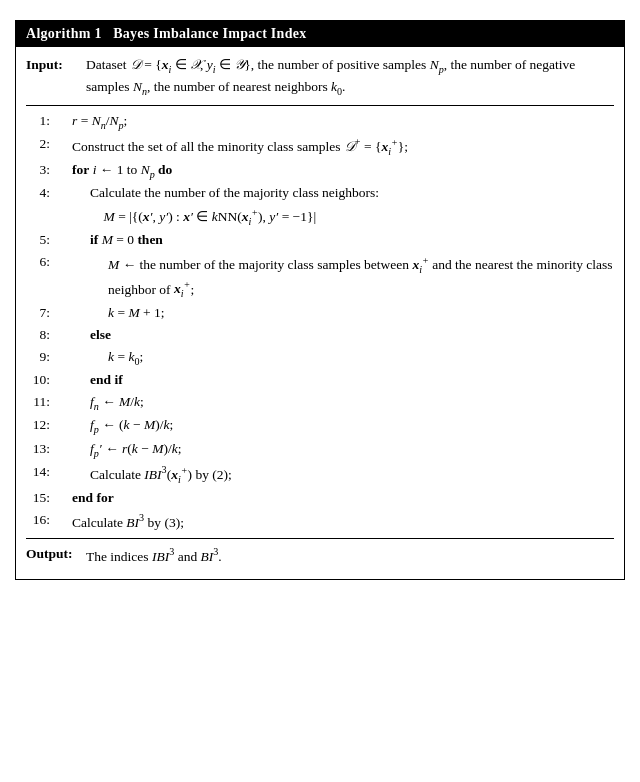  Describe the element at coordinates (334, 146) in the screenshot. I see `line-content-2: Construct the set of all the minority cl…` at that location.